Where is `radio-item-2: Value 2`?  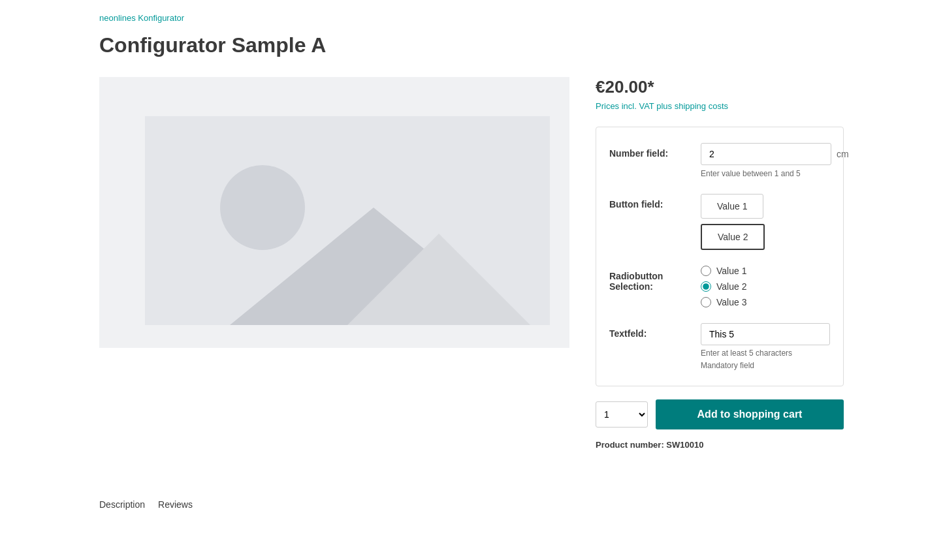 radio-item-2: Value 2 is located at coordinates (765, 287).